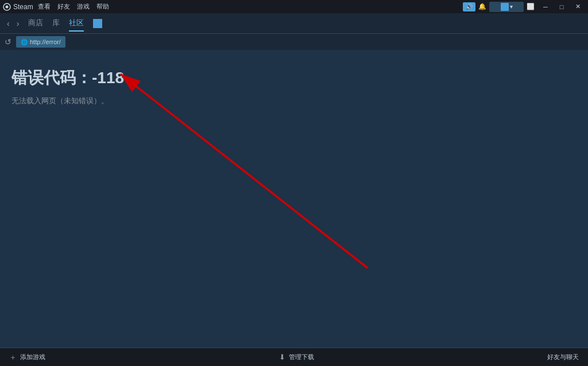  Describe the element at coordinates (296, 357) in the screenshot. I see `manage-downloads-button: ⬇ 管理下载` at that location.